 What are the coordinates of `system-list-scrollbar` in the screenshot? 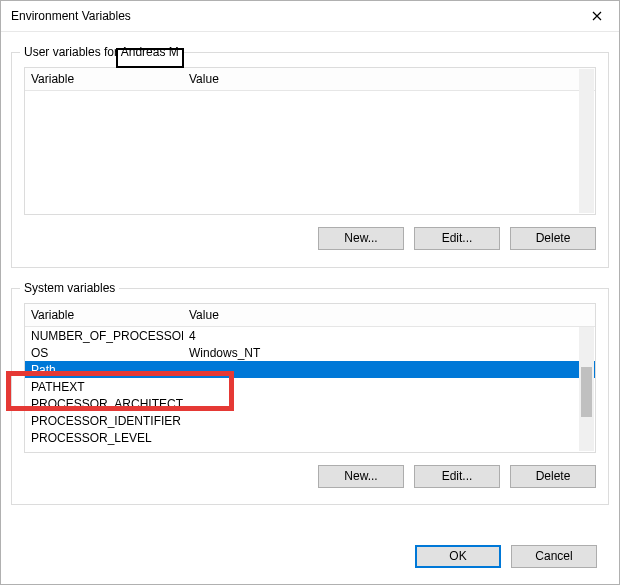 It's located at (586, 389).